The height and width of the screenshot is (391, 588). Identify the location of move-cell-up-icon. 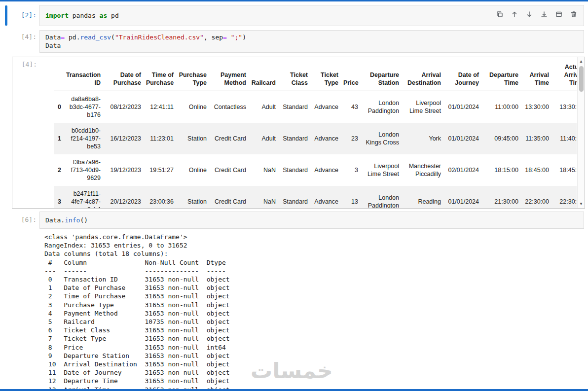
(514, 14).